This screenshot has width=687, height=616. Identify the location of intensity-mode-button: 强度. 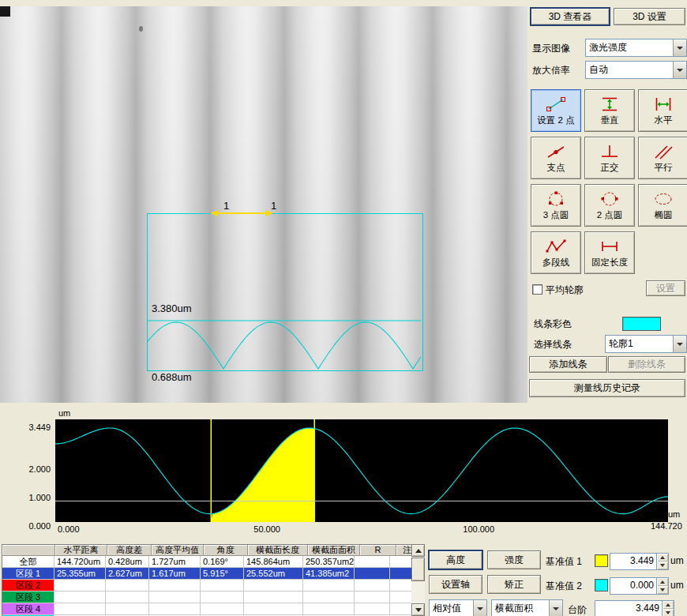
(514, 560).